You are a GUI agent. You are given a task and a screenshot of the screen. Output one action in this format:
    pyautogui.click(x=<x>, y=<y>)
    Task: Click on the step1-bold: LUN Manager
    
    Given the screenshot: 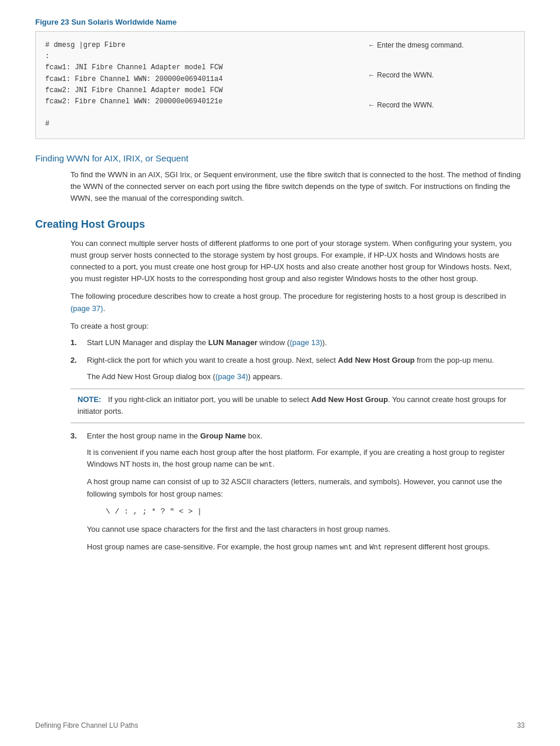 What is the action you would take?
    pyautogui.click(x=233, y=343)
    